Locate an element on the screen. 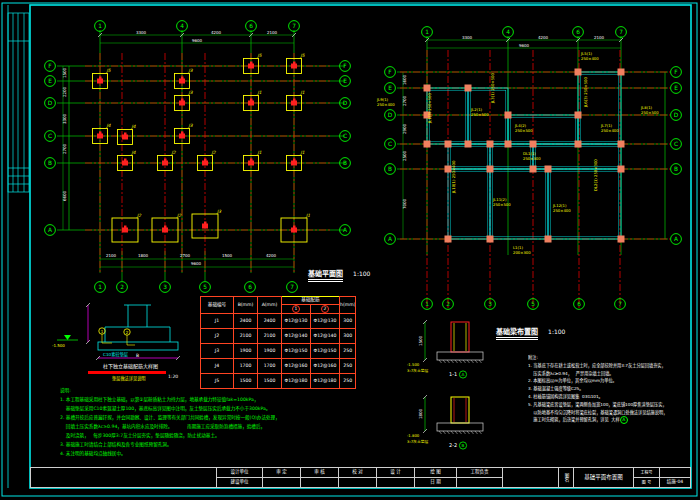  right-plan-scale: 1:100 is located at coordinates (556, 332).